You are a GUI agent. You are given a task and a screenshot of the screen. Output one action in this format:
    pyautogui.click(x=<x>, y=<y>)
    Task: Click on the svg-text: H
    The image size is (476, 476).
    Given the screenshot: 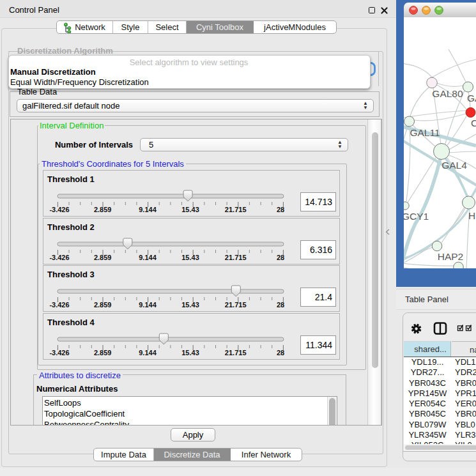 What is the action you would take?
    pyautogui.click(x=472, y=216)
    